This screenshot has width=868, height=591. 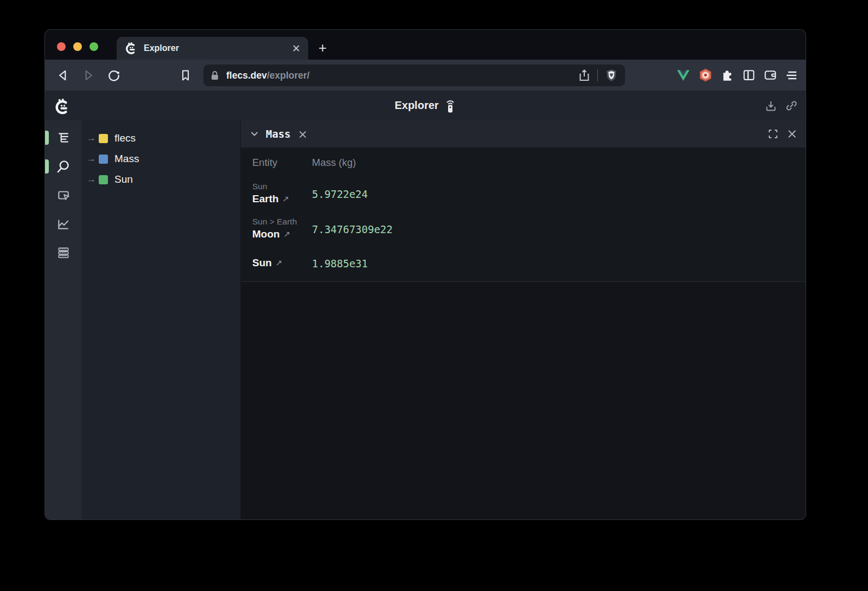 What do you see at coordinates (246, 75) in the screenshot?
I see `url-host: flecs.dev` at bounding box center [246, 75].